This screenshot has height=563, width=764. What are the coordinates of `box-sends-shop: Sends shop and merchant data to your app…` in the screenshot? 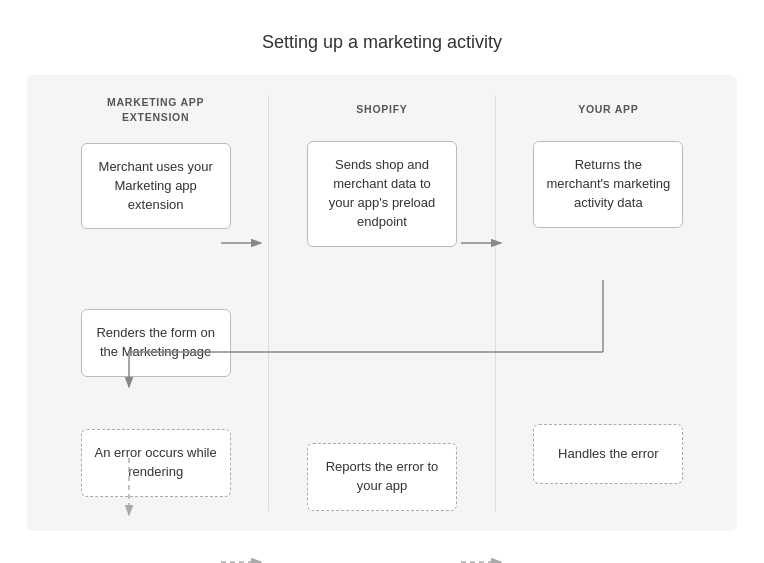 It's located at (382, 194).